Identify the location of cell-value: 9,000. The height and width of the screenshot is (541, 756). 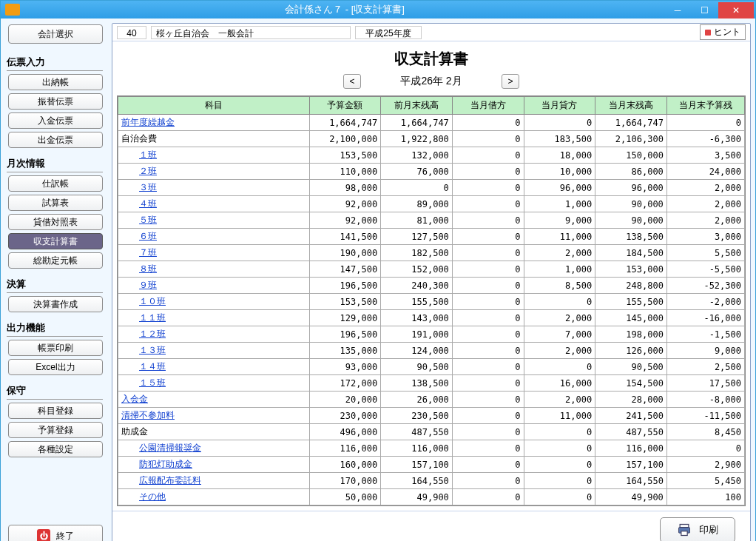
(559, 221).